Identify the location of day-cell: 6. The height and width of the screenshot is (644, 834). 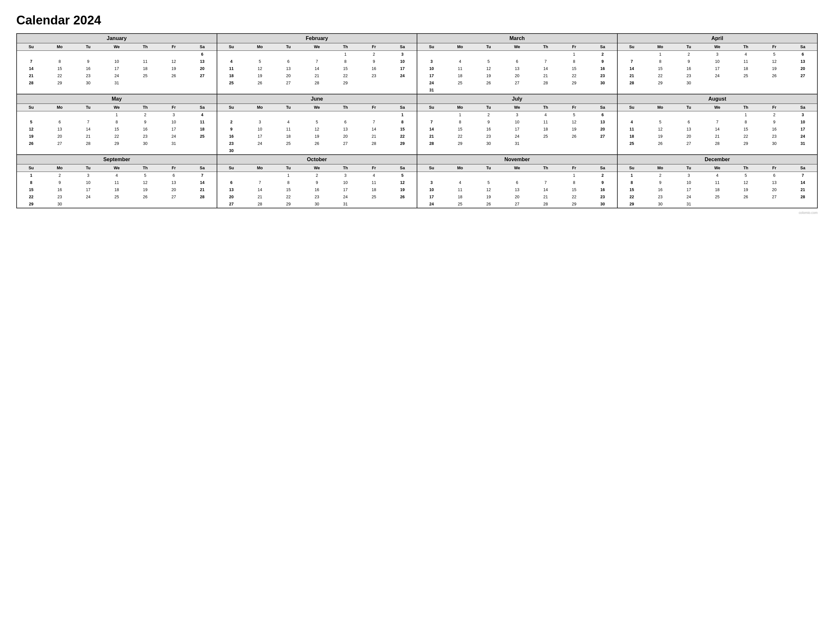
(289, 62).